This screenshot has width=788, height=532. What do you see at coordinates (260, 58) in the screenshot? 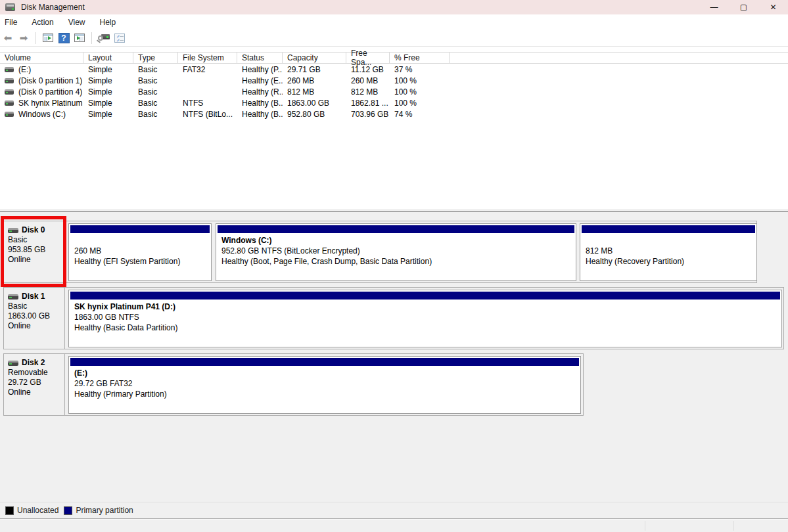
I see `column-header-status: Status` at bounding box center [260, 58].